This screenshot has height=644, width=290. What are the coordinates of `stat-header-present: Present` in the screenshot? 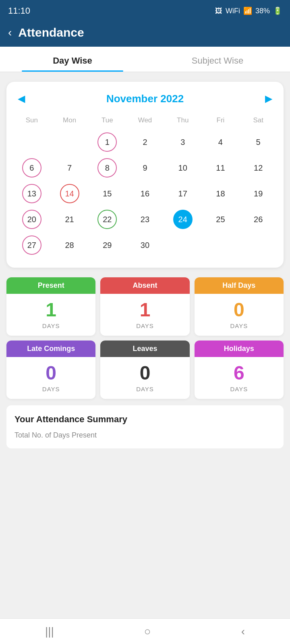 It's located at (51, 286).